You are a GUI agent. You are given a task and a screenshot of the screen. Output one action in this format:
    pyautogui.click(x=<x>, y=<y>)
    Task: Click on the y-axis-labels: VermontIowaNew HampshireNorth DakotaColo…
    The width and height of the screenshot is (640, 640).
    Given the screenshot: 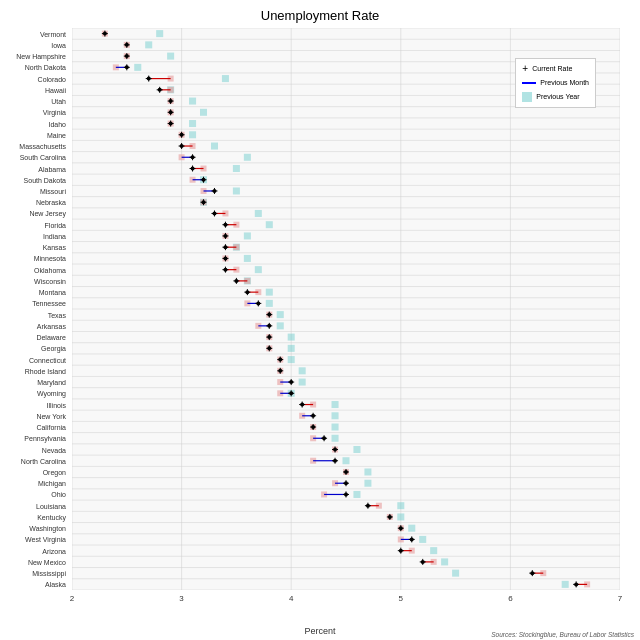 What is the action you would take?
    pyautogui.click(x=35, y=309)
    